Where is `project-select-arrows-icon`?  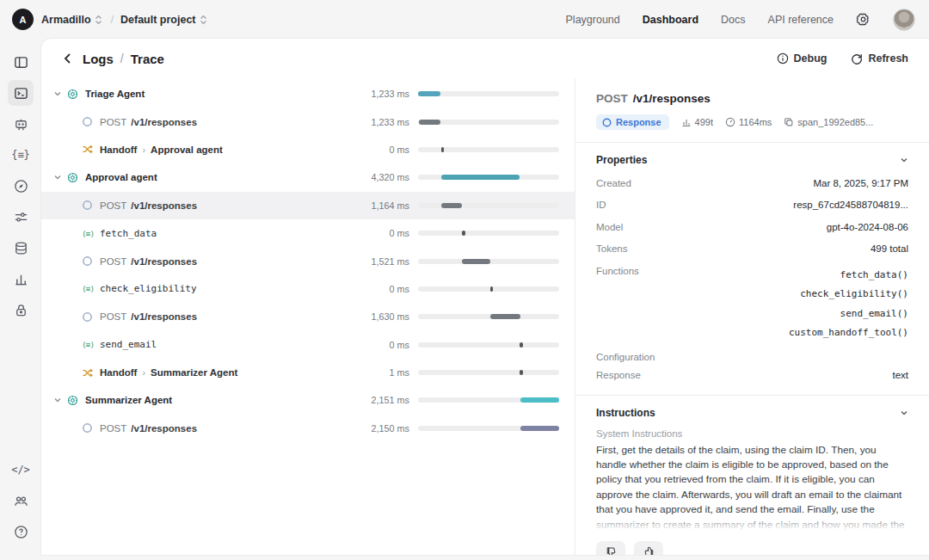 project-select-arrows-icon is located at coordinates (203, 20).